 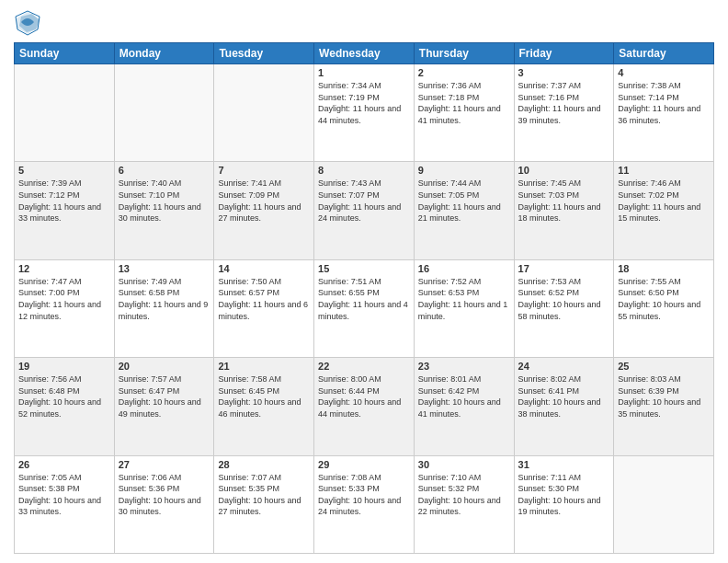 I want to click on calendar-cell: 16Sunrise: 7:52 AM Sunset: 6:53 PM Dayli…, so click(x=463, y=308).